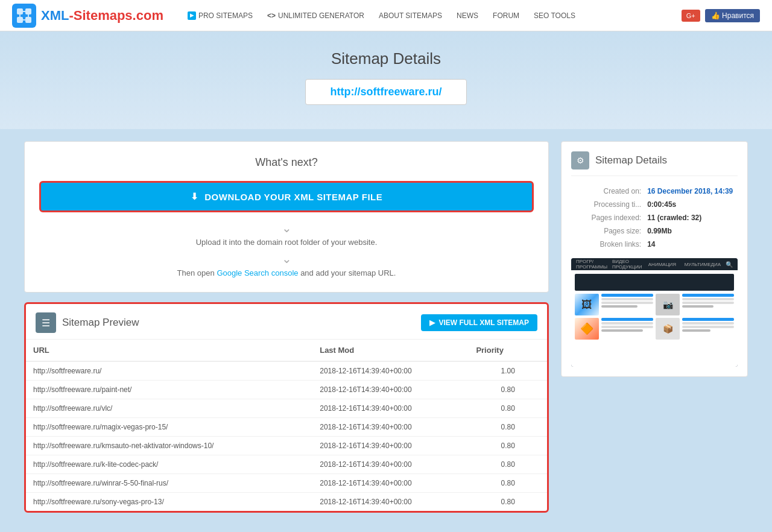 This screenshot has height=532, width=772. I want to click on thumb-card-img-4: 📦, so click(668, 329).